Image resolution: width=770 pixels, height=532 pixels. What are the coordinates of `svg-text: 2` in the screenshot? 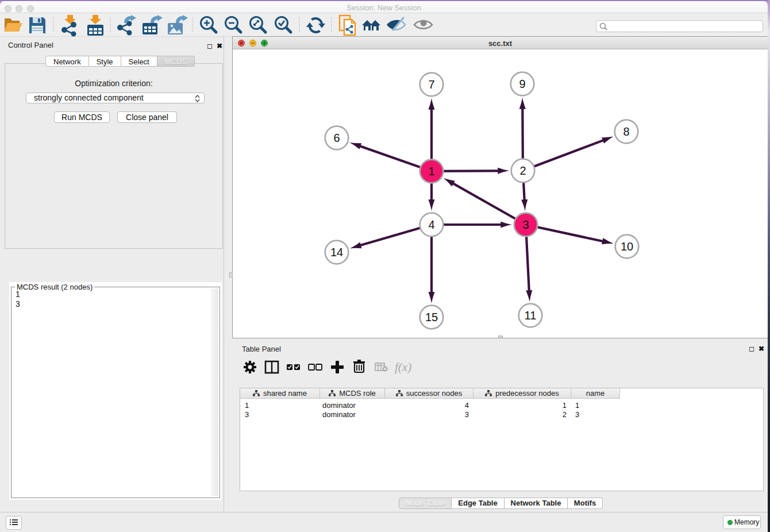 It's located at (523, 171).